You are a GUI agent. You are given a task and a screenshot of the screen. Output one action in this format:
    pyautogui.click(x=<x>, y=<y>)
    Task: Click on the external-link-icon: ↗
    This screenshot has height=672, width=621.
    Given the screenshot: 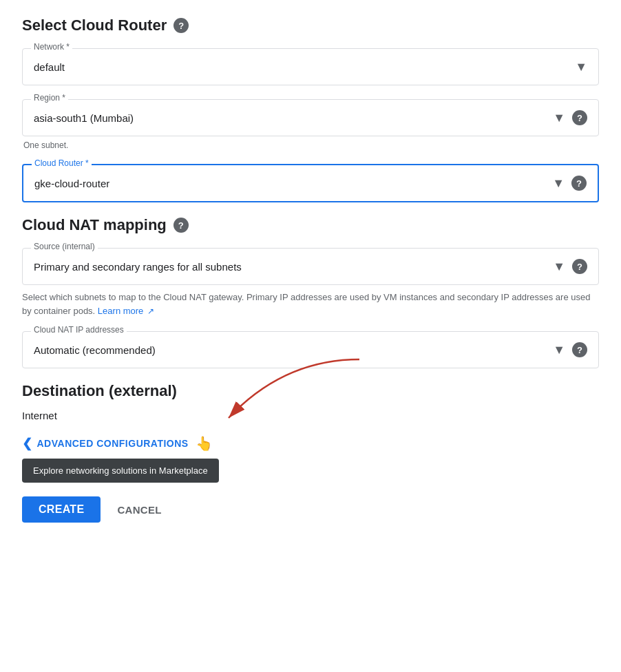 What is the action you would take?
    pyautogui.click(x=151, y=311)
    